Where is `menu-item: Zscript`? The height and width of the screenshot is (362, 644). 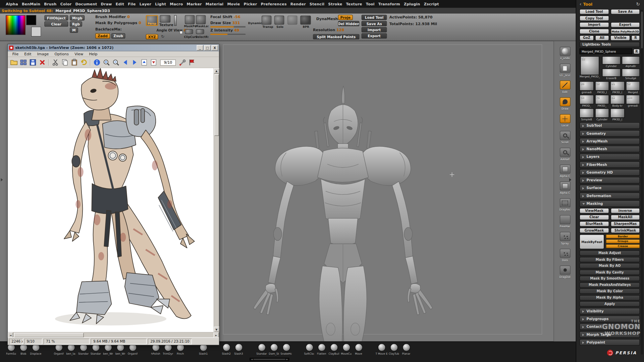
menu-item: Zscript is located at coordinates (431, 4).